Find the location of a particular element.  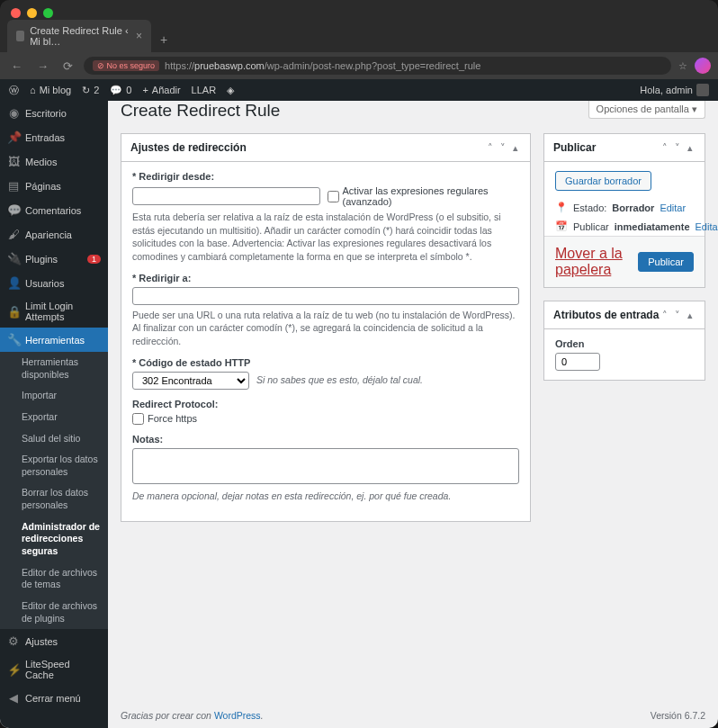

attributes-box: Atributos de entrada ˄ ˅ ▴ Orden is located at coordinates (624, 340).